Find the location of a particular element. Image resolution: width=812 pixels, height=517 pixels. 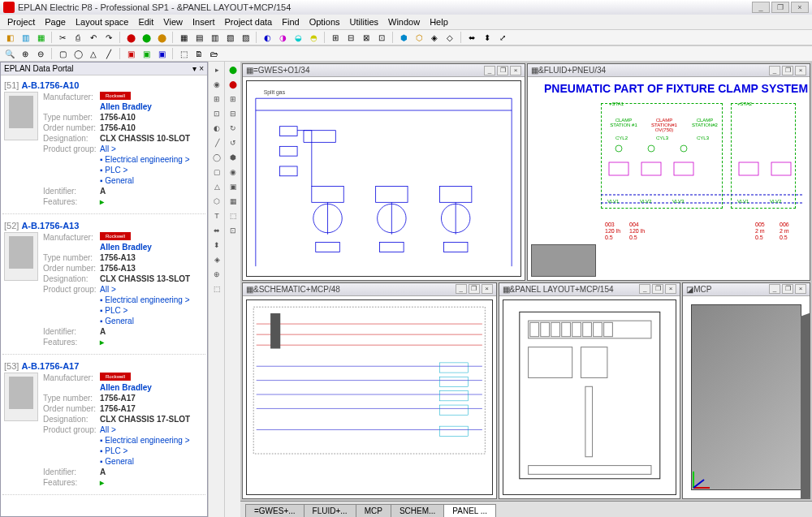

tab-mcp: MCP is located at coordinates (374, 511).